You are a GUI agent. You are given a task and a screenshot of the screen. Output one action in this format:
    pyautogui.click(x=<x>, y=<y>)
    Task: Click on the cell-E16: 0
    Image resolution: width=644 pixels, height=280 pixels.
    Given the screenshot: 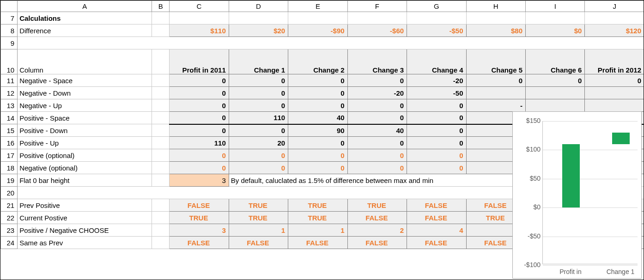 What is the action you would take?
    pyautogui.click(x=318, y=143)
    